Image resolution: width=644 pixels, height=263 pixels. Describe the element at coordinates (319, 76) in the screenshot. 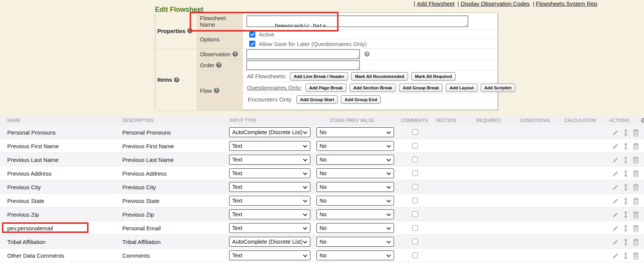

I see `add-line-break-header-button: Add Line Break / Header` at that location.